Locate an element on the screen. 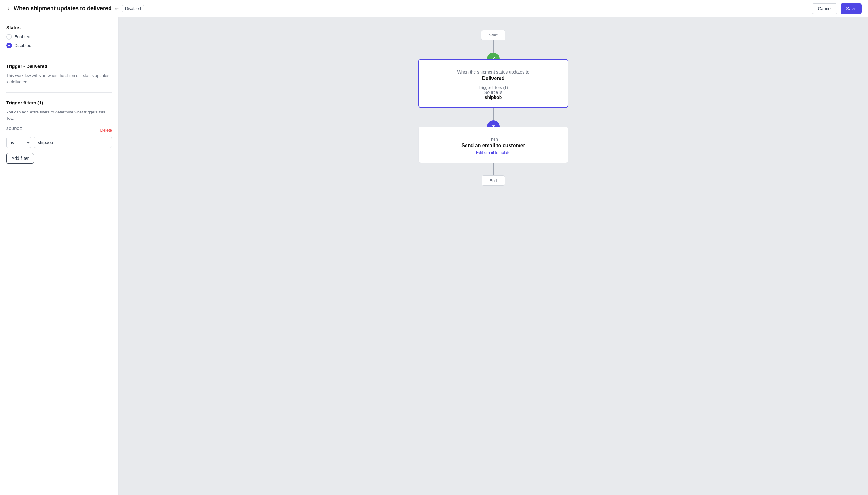 The height and width of the screenshot is (495, 868). enabled-radio is located at coordinates (9, 37).